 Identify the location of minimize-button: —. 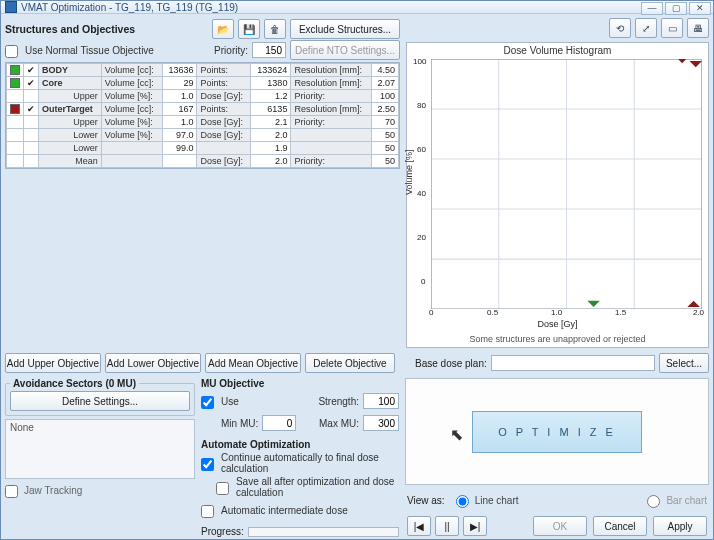
(652, 8).